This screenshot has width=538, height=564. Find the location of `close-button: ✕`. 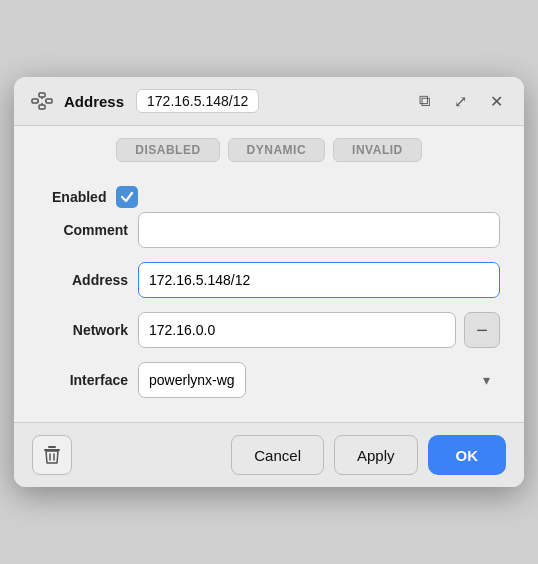

close-button: ✕ is located at coordinates (496, 101).